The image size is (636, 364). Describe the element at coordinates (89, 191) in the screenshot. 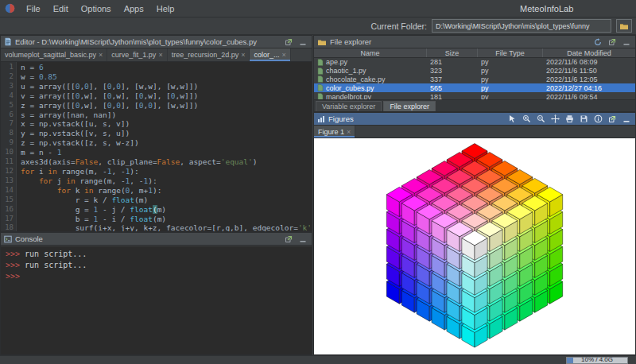

I see `code-token: in` at that location.